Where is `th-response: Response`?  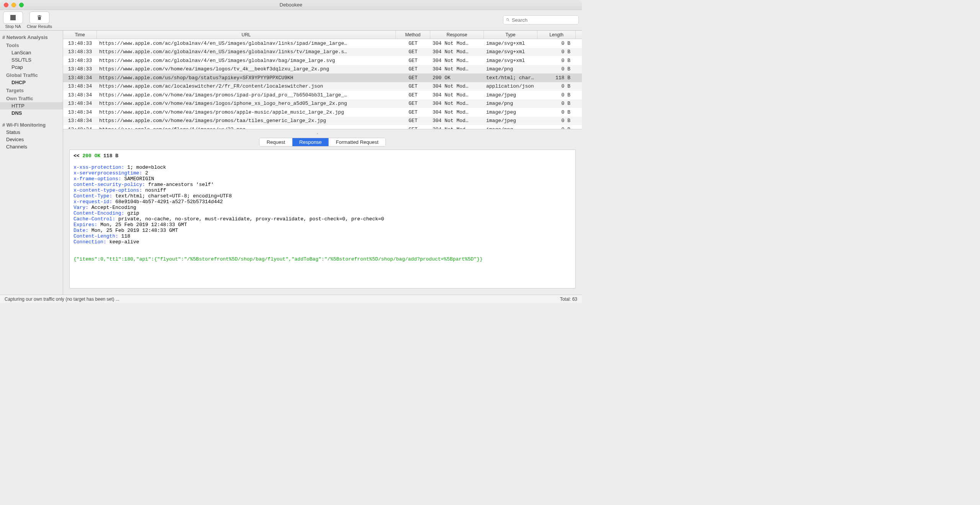
th-response: Response is located at coordinates (457, 34).